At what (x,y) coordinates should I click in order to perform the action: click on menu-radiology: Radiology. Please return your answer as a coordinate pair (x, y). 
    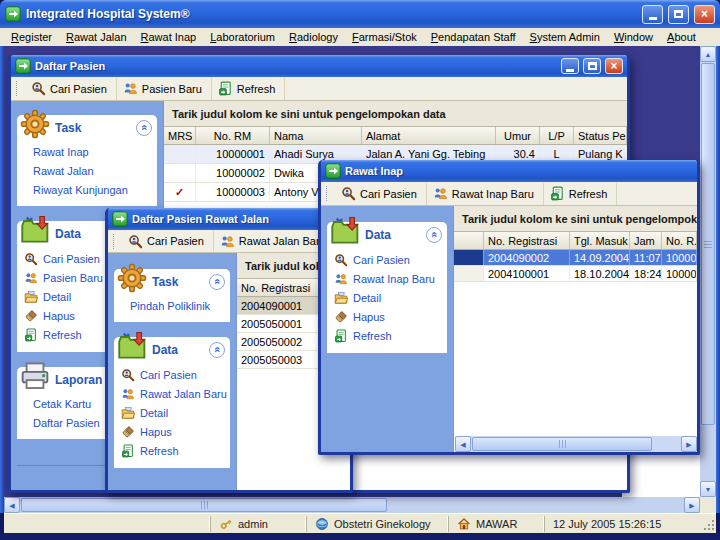
    Looking at the image, I should click on (314, 37).